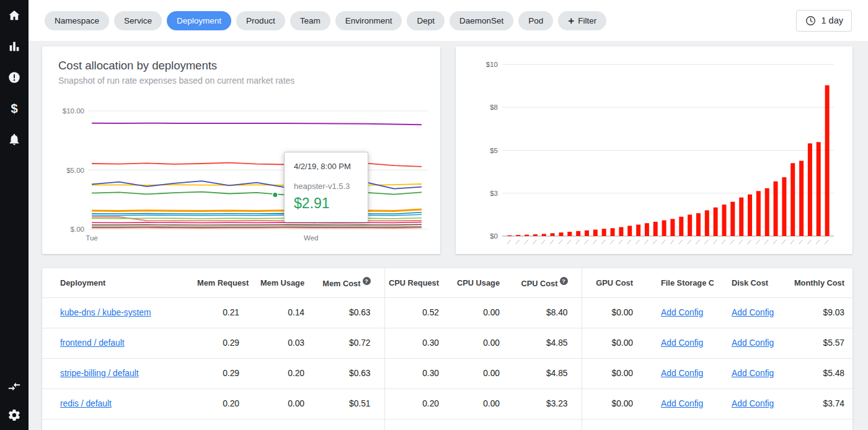  What do you see at coordinates (351, 283) in the screenshot?
I see `column-header-mem_cost: Mem Cost?` at bounding box center [351, 283].